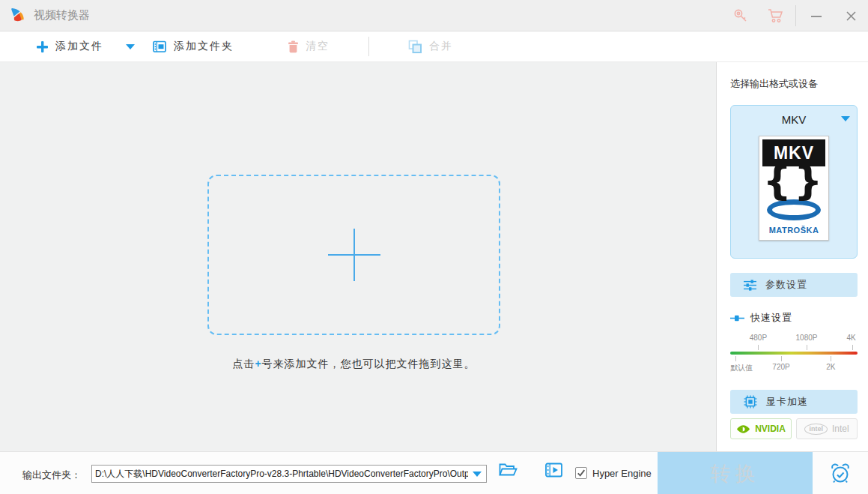 The height and width of the screenshot is (494, 868). What do you see at coordinates (741, 368) in the screenshot?
I see `slider-label-default: 默认值` at bounding box center [741, 368].